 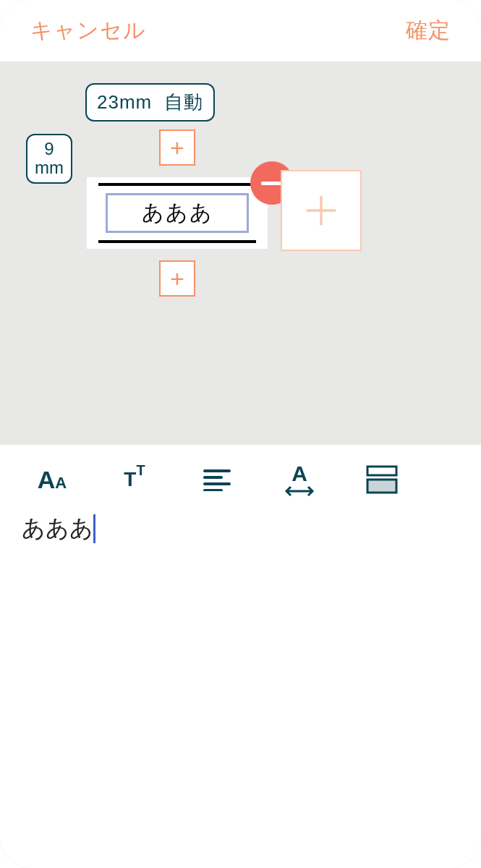 I want to click on text-input-value: あああ, so click(x=58, y=529).